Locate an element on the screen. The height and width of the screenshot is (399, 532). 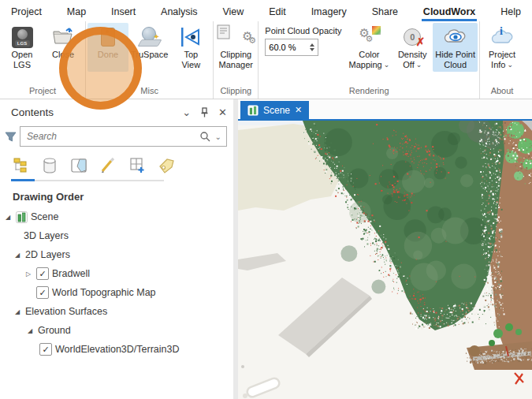
tab-insert: Insert is located at coordinates (123, 13).